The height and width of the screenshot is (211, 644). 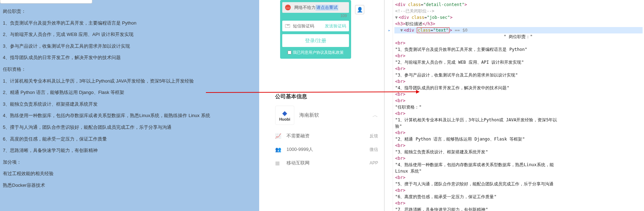 I want to click on duty-line: 3、参与产品设计，收集测试平台及工具的需求并加以设计实现, so click(x=130, y=46).